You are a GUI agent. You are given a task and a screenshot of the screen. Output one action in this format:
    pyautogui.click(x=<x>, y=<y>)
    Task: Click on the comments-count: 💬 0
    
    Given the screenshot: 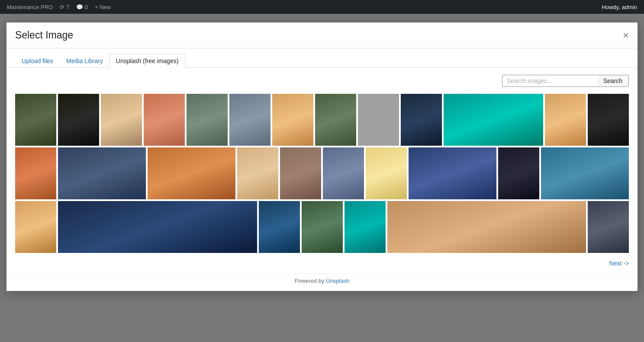 What is the action you would take?
    pyautogui.click(x=82, y=7)
    